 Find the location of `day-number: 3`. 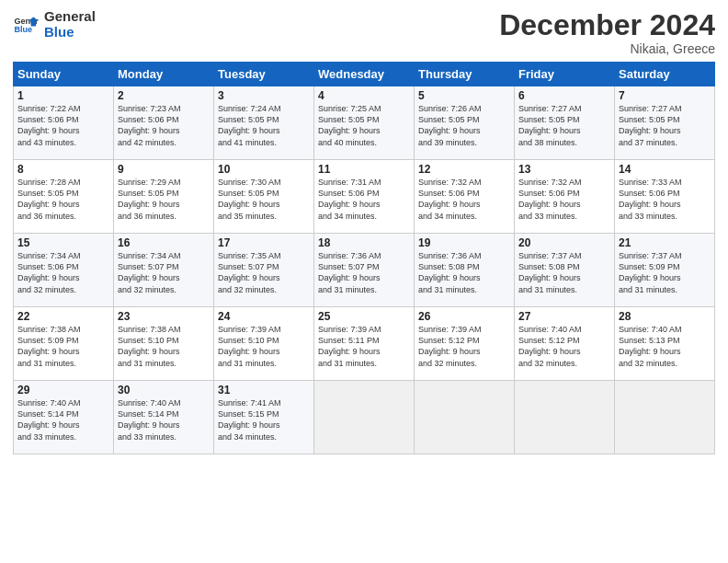

day-number: 3 is located at coordinates (264, 96).